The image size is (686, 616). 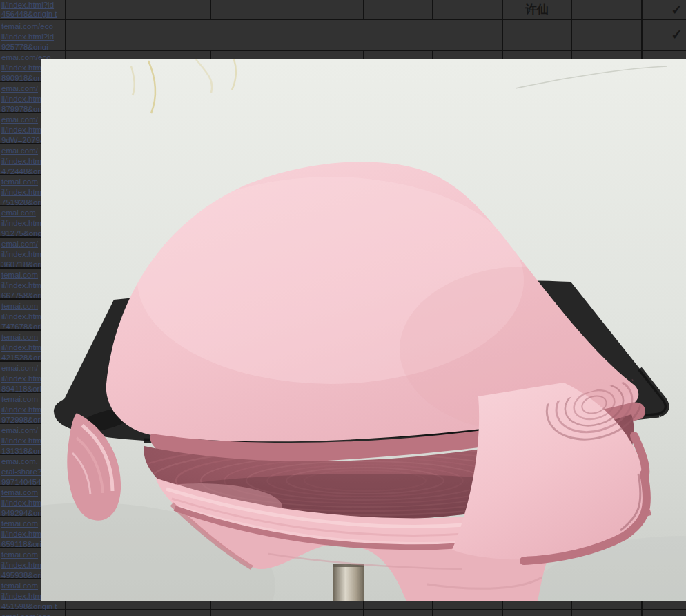 I want to click on reviewer-name-cell: 许仙, so click(x=537, y=10).